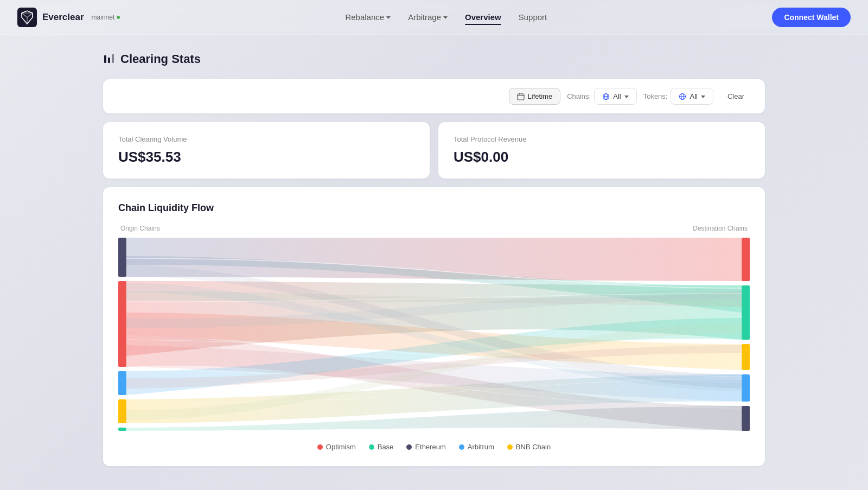 The height and width of the screenshot is (490, 868). Describe the element at coordinates (476, 447) in the screenshot. I see `legend-arbitrum: Arbitrum` at that location.